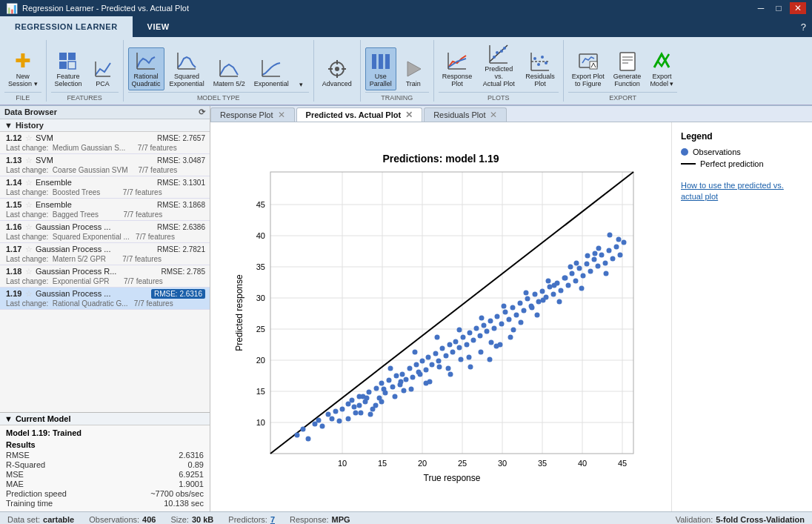  I want to click on history-collapse-icon: ▼, so click(9, 125).